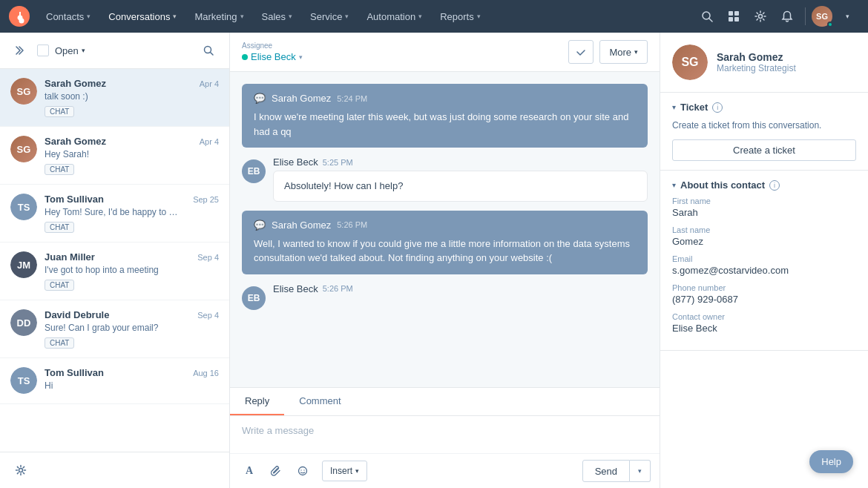 The height and width of the screenshot is (488, 868). Describe the element at coordinates (460, 16) in the screenshot. I see `nav-reports: Reports ▾` at that location.